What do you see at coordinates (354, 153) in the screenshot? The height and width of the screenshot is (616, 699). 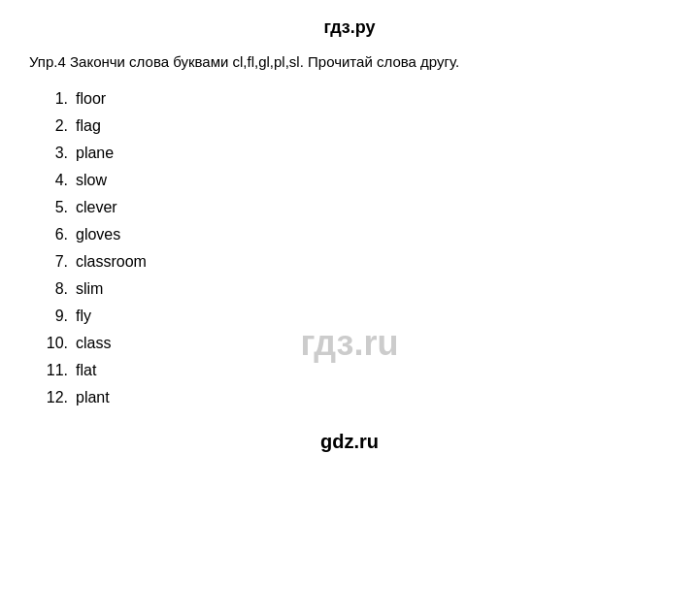 I see `list-item: 3.plane` at bounding box center [354, 153].